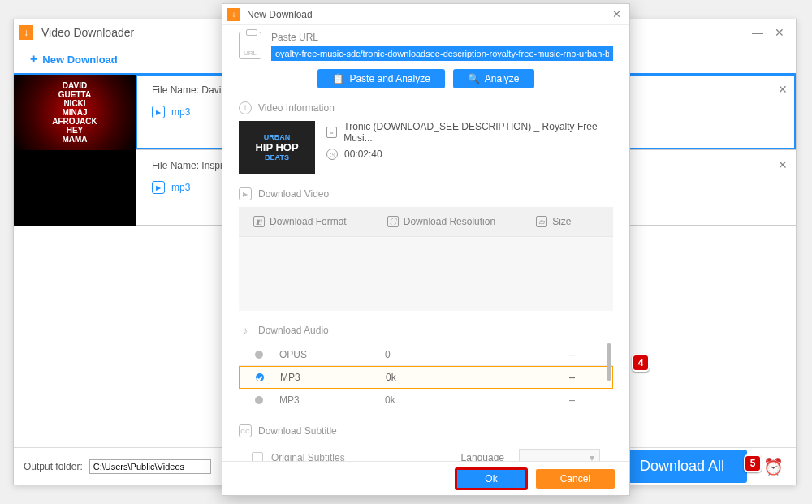 This screenshot has height=504, width=812. I want to click on url-input, so click(442, 54).